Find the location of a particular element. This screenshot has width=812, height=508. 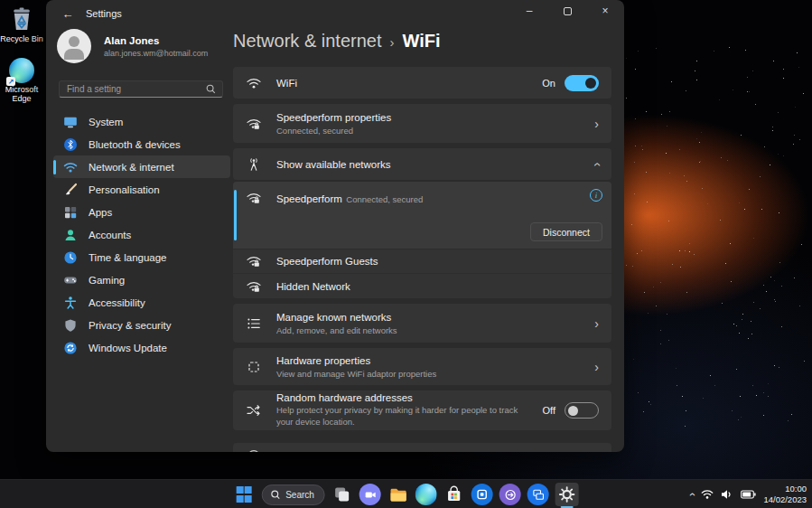

tray-date: 14/02/2023 is located at coordinates (785, 500).